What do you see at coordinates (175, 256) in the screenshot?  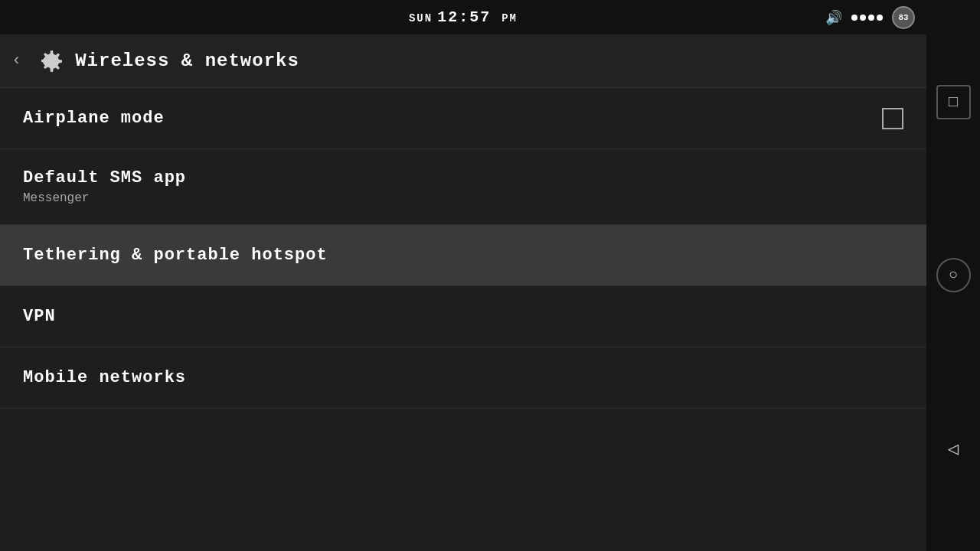 I see `settings-item-text-tethering-hotspot: Tethering & portable hotspot` at bounding box center [175, 256].